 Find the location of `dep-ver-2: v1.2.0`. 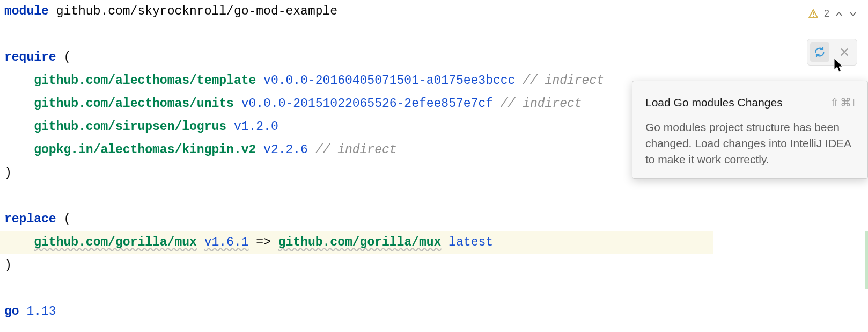

dep-ver-2: v1.2.0 is located at coordinates (256, 127).